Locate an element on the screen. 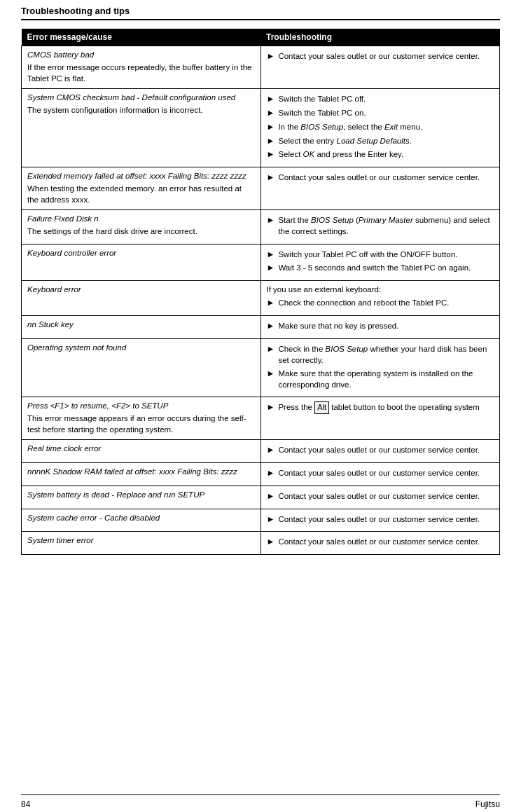  bullet-item: ►In the BIOS Setup, select the Exit menu… is located at coordinates (381, 128).